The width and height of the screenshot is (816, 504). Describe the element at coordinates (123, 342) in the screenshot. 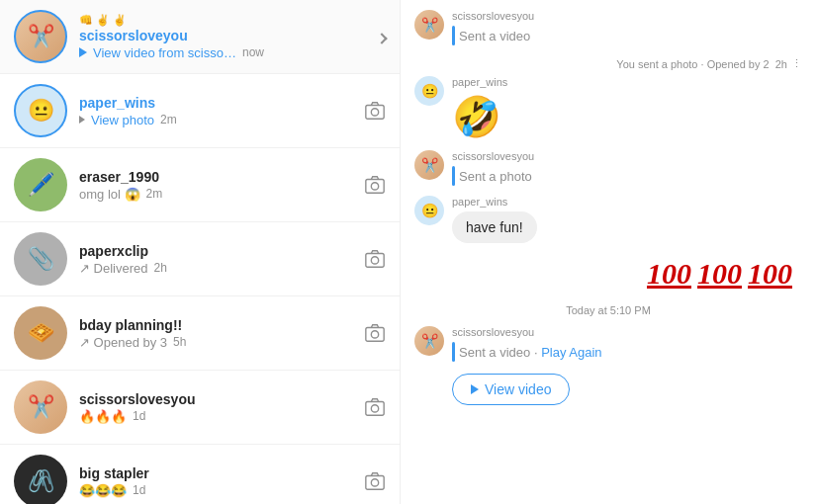

I see `conv-preview-text: ↗ Opened by 3` at that location.